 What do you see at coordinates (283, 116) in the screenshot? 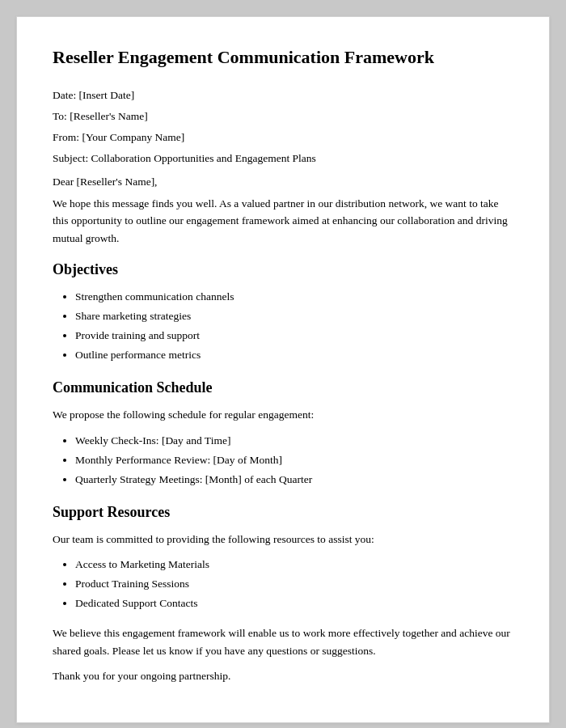
I see `meta-to: To: [Reseller's Name]` at bounding box center [283, 116].